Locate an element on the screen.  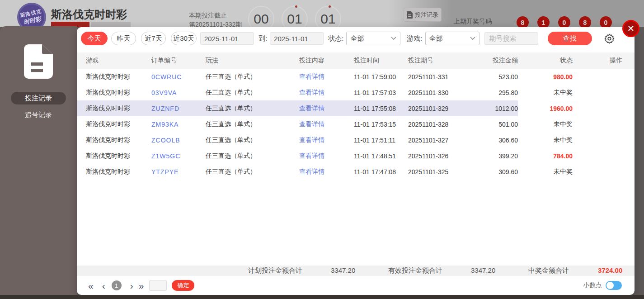
col-content: 投注内容 is located at coordinates (326, 61).